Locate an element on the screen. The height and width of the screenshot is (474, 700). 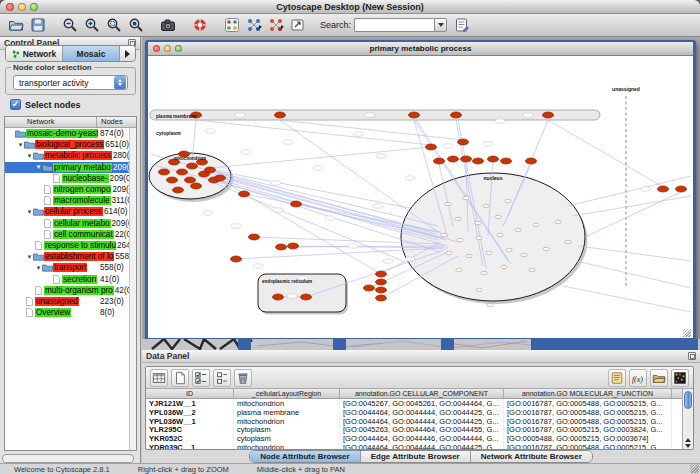
window-titlebar: Cytoscape Desktop (New Session) is located at coordinates (350, 7).